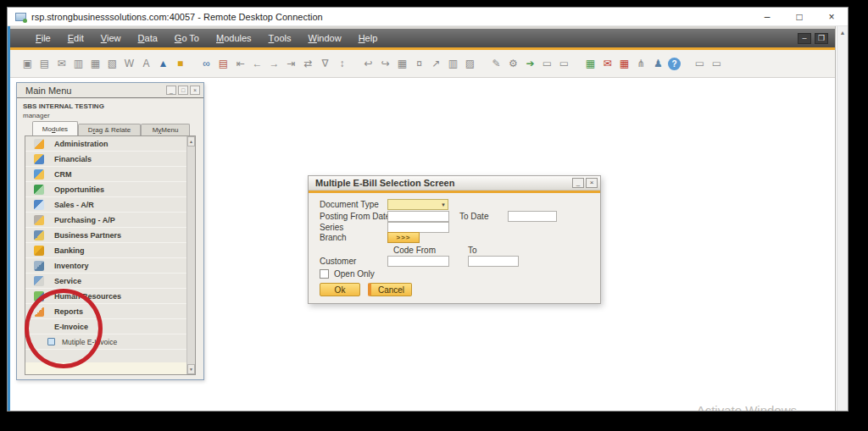 Image resolution: width=868 pixels, height=431 pixels. I want to click on main-menu-maximize-button: □, so click(183, 90).